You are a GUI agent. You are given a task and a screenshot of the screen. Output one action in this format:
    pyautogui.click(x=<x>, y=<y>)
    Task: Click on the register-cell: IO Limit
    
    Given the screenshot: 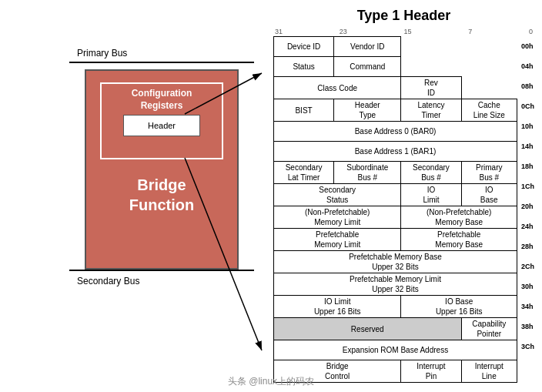 What is the action you would take?
    pyautogui.click(x=431, y=196)
    